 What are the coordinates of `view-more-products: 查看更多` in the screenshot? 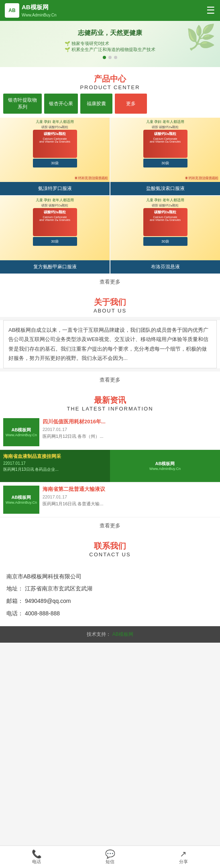 It's located at (110, 282).